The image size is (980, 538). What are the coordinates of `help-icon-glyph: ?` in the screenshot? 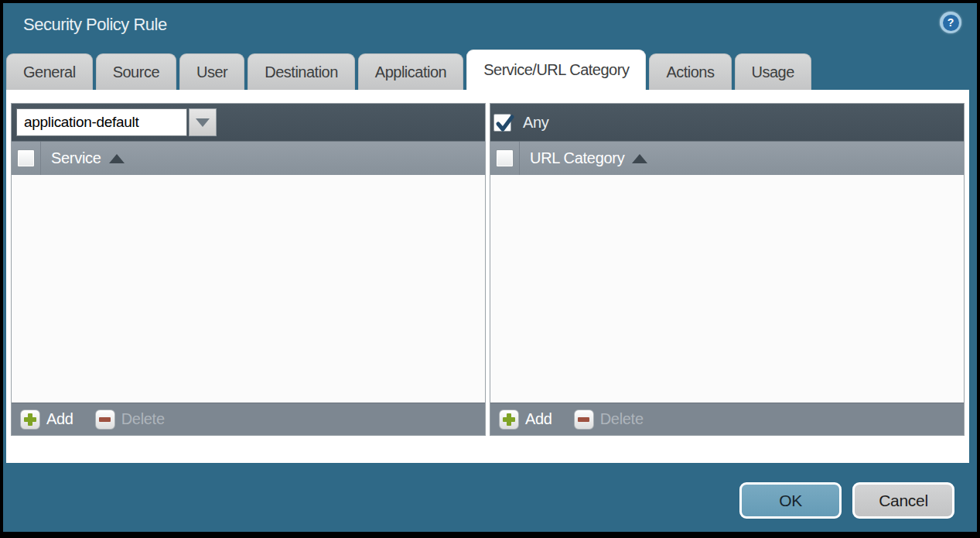 It's located at (951, 23).